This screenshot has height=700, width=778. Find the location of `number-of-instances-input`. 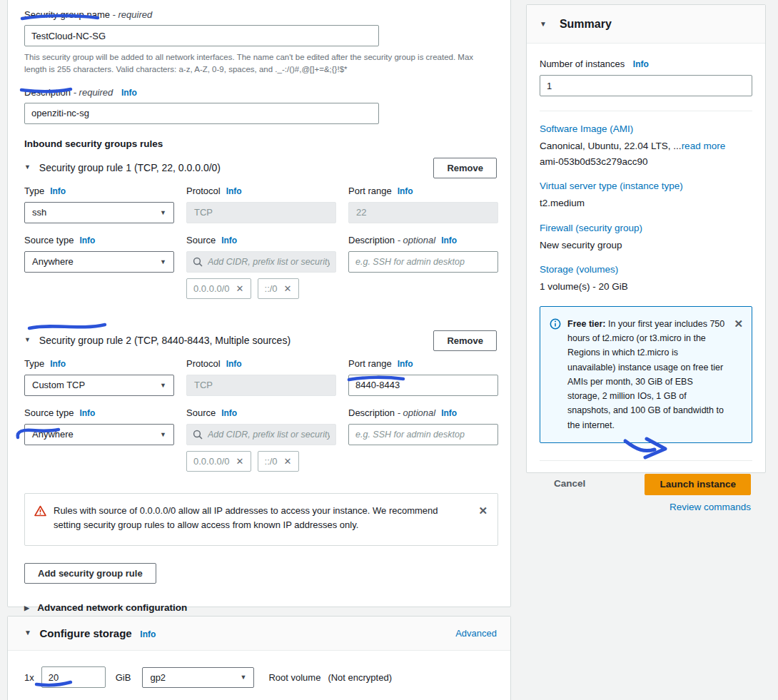

number-of-instances-input is located at coordinates (646, 86).